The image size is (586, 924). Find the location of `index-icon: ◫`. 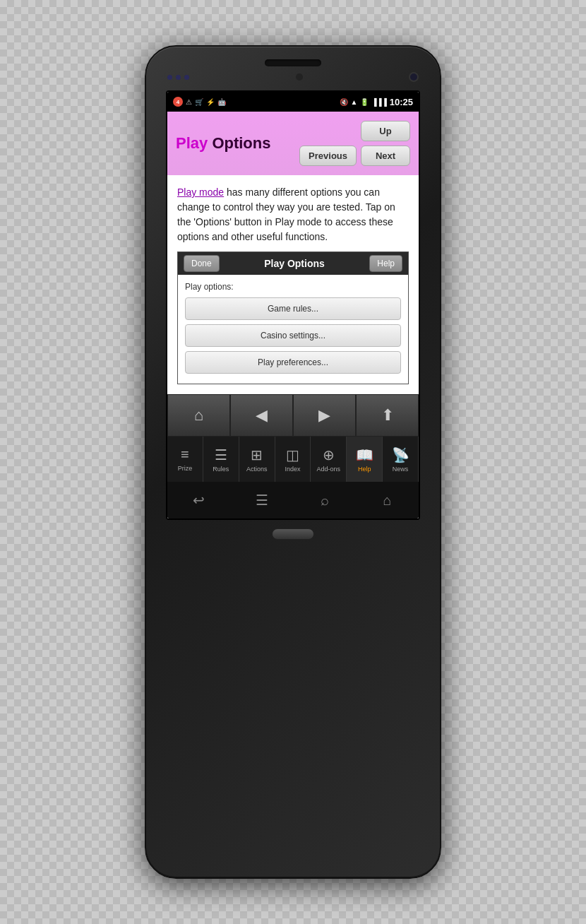

index-icon: ◫ is located at coordinates (292, 455).